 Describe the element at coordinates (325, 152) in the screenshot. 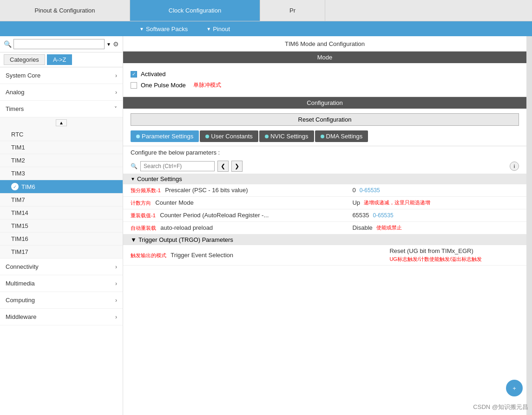

I see `params-header: Configure the below parameters :` at that location.